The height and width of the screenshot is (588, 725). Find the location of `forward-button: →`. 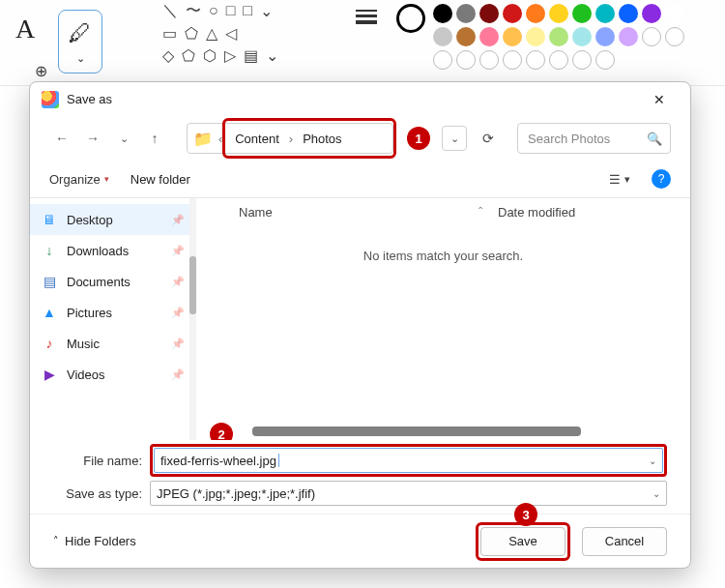

forward-button: → is located at coordinates (93, 138).